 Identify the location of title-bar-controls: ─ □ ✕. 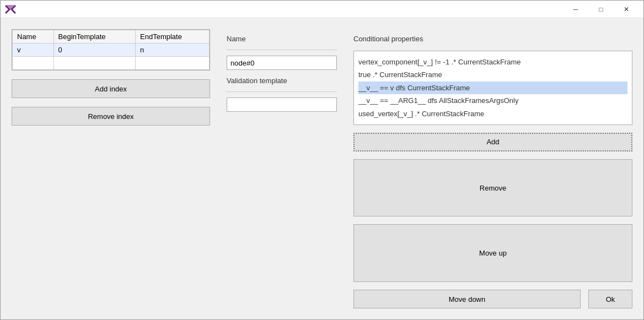
(601, 9).